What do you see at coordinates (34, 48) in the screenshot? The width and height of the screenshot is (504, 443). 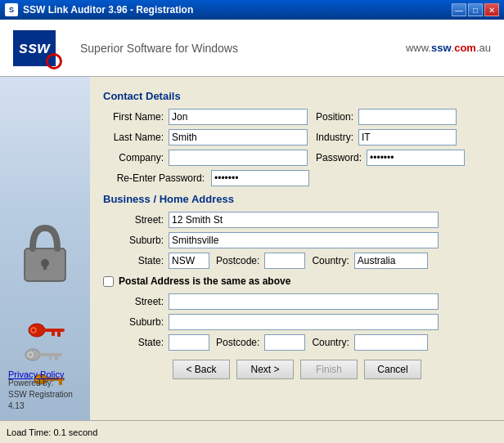 I see `logo-box: ssw` at bounding box center [34, 48].